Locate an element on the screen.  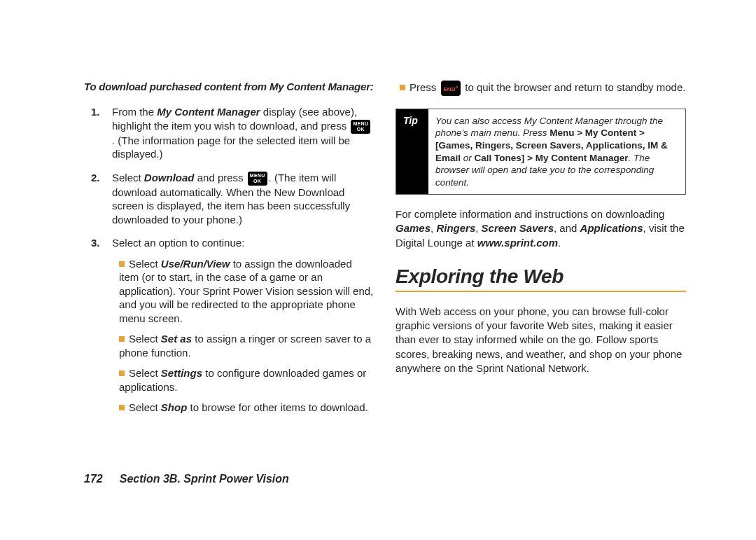
step-1: 1. From the My Content Manager display (… is located at coordinates (232, 133).